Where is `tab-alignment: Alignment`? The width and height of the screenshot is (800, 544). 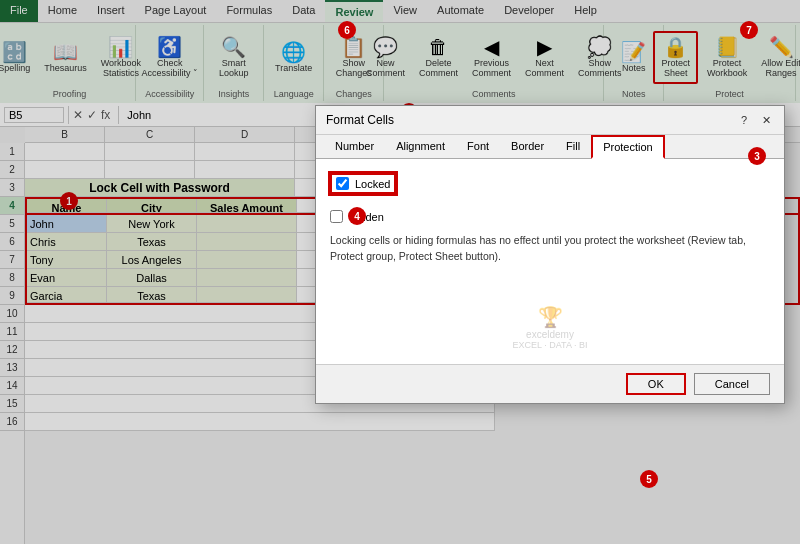 tab-alignment: Alignment is located at coordinates (420, 147).